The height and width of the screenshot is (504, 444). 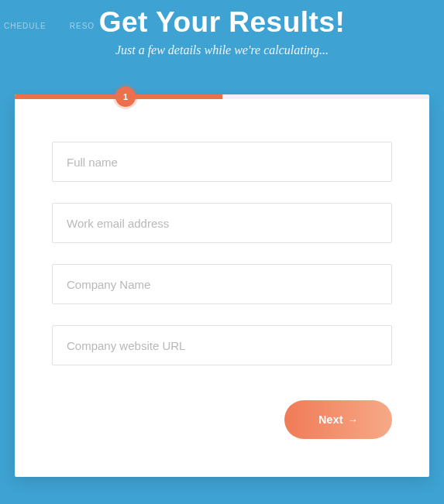 What do you see at coordinates (353, 420) in the screenshot?
I see `arrow-right-icon: →` at bounding box center [353, 420].